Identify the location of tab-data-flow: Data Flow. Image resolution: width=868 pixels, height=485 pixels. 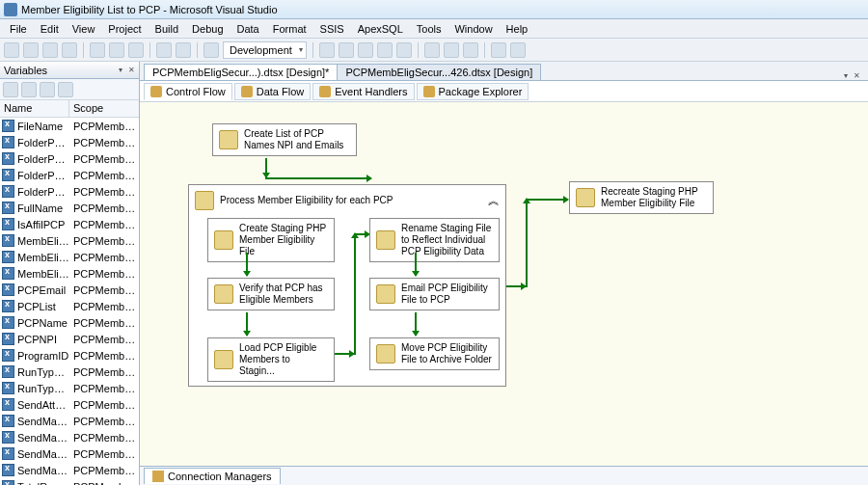
(273, 92).